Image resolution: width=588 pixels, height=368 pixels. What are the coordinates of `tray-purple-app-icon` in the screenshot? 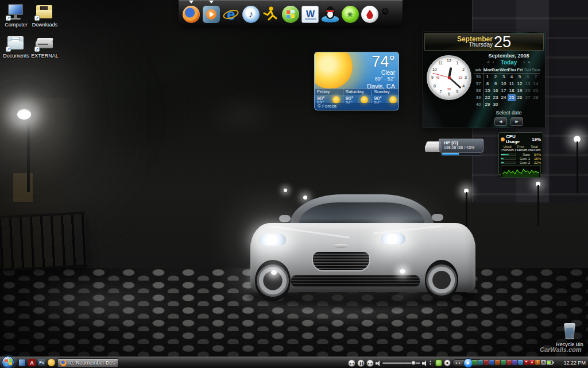 It's located at (514, 362).